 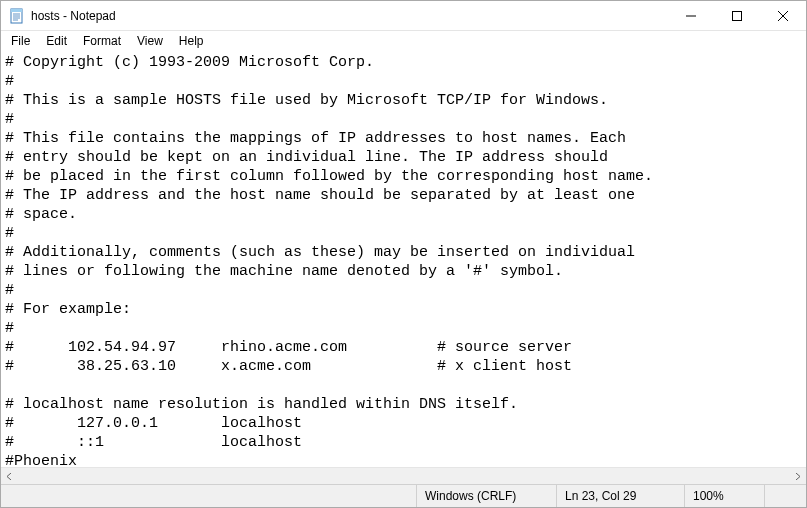 I want to click on scrollbar-track, so click(x=404, y=476).